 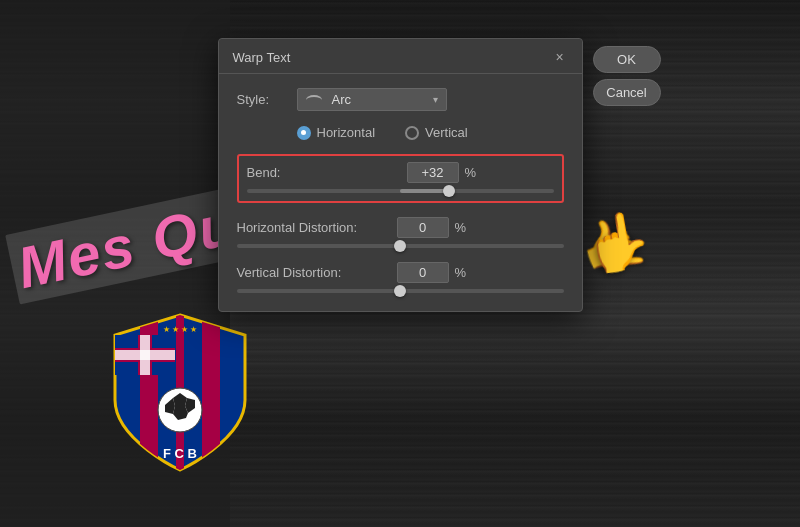 What do you see at coordinates (400, 178) in the screenshot?
I see `bend-section: Bend: %` at bounding box center [400, 178].